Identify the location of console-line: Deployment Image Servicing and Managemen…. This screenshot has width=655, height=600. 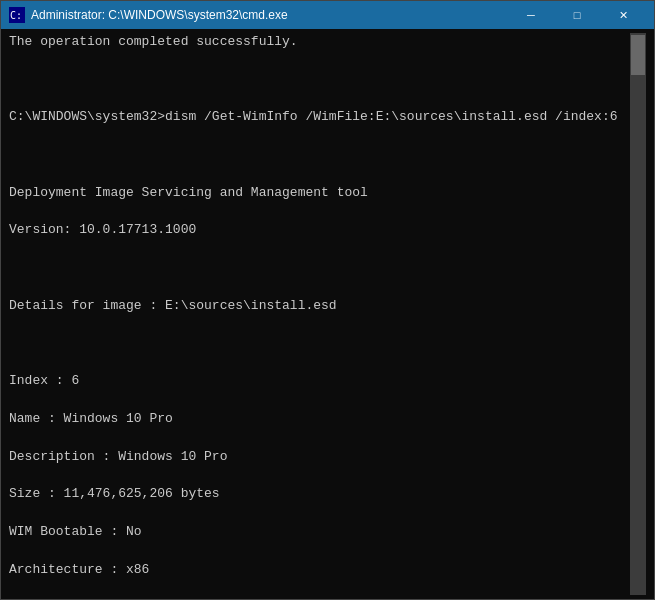
(318, 194).